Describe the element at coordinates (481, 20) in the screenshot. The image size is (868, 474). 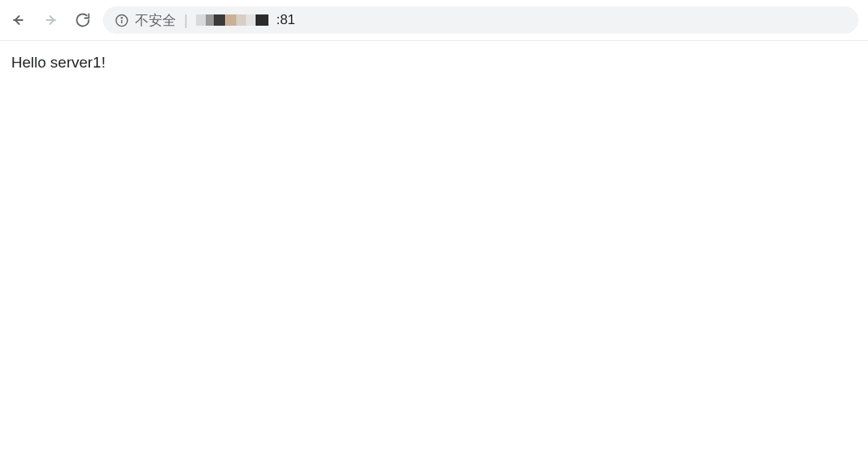
I see `address-bar: 不安全 | :81` at that location.